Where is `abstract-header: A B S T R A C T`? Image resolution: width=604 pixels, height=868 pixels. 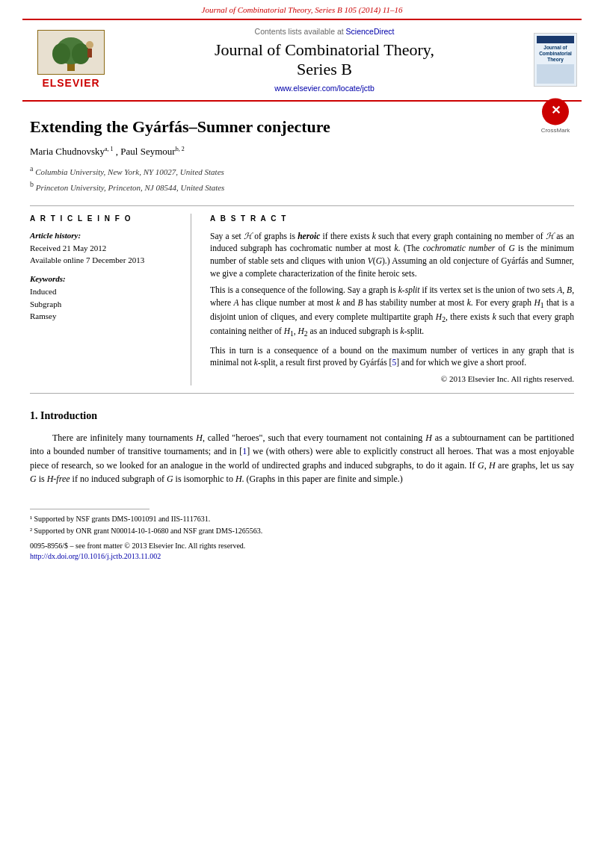 abstract-header: A B S T R A C T is located at coordinates (392, 219).